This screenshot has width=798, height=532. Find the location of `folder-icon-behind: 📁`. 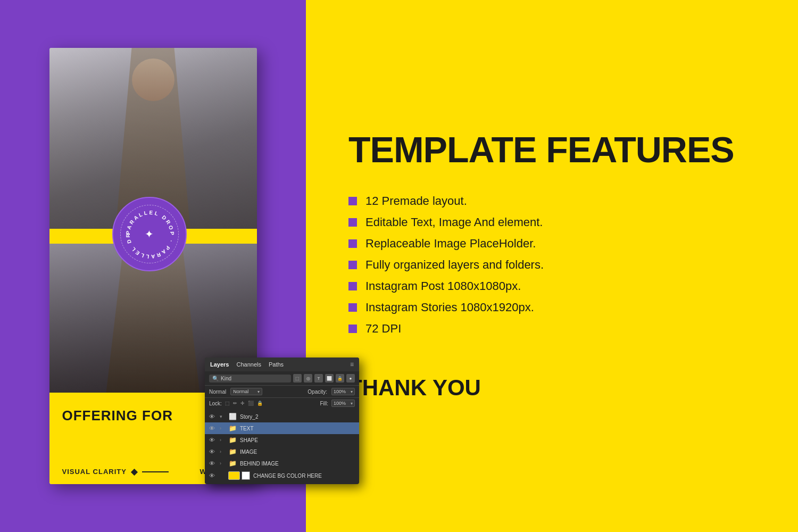

folder-icon-behind: 📁 is located at coordinates (232, 463).